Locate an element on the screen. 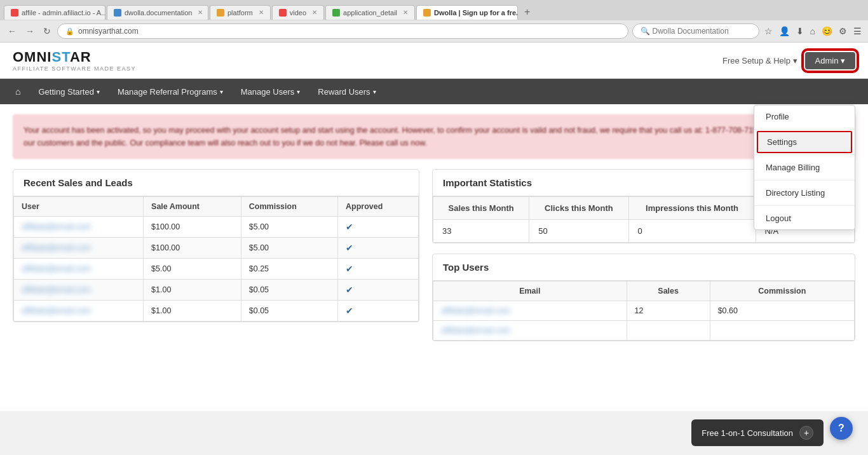 This screenshot has height=455, width=868. tab-4: video ✕ is located at coordinates (298, 13).